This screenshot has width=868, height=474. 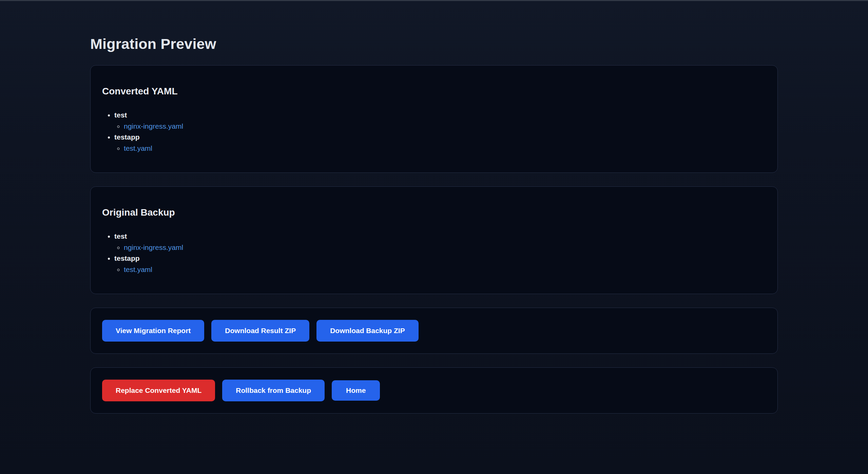 What do you see at coordinates (153, 126) in the screenshot?
I see `converted-file-link-nginx-ingress: nginx-ingress.yaml` at bounding box center [153, 126].